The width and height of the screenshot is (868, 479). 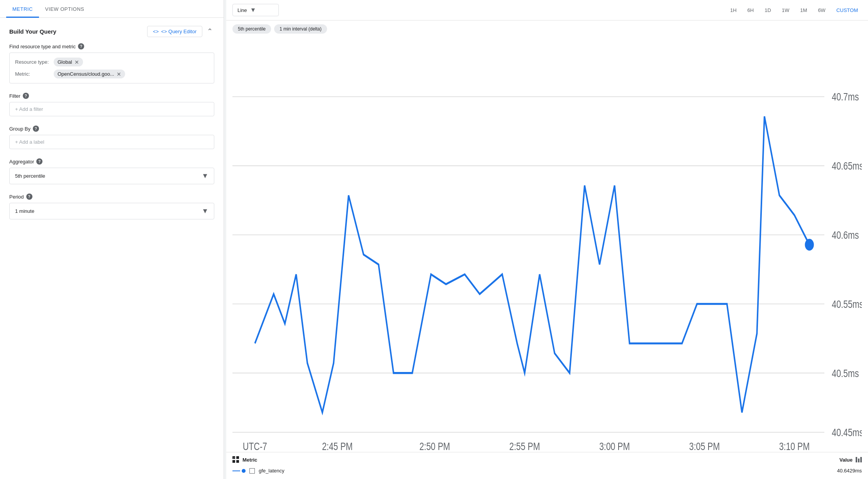 What do you see at coordinates (524, 446) in the screenshot?
I see `svg-text: 2:55 PM` at bounding box center [524, 446].